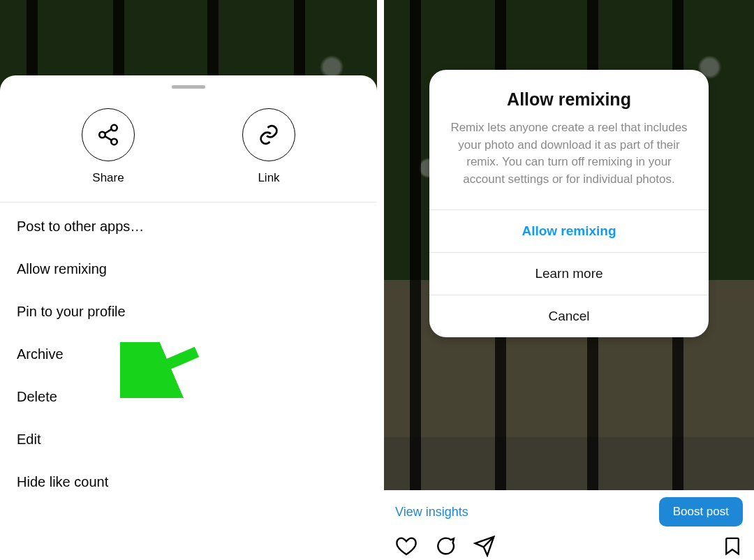  What do you see at coordinates (485, 546) in the screenshot?
I see `send-icon` at bounding box center [485, 546].